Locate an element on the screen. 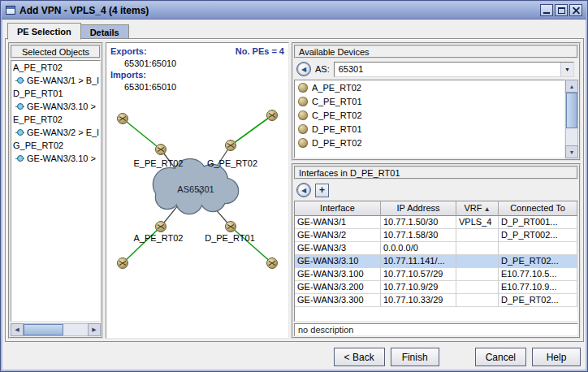 The height and width of the screenshot is (372, 588). device-list-item: C_PE_RT02 is located at coordinates (430, 115).